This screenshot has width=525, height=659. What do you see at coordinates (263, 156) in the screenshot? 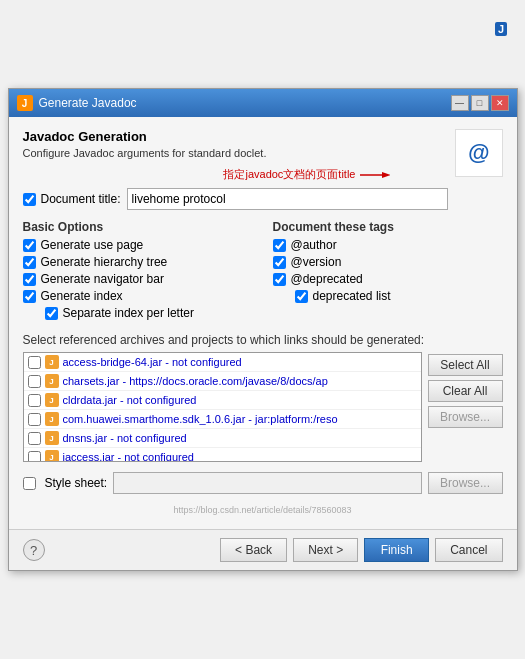
I see `header-area: Javadoc Generation Configure Javadoc arg…` at bounding box center [263, 156].